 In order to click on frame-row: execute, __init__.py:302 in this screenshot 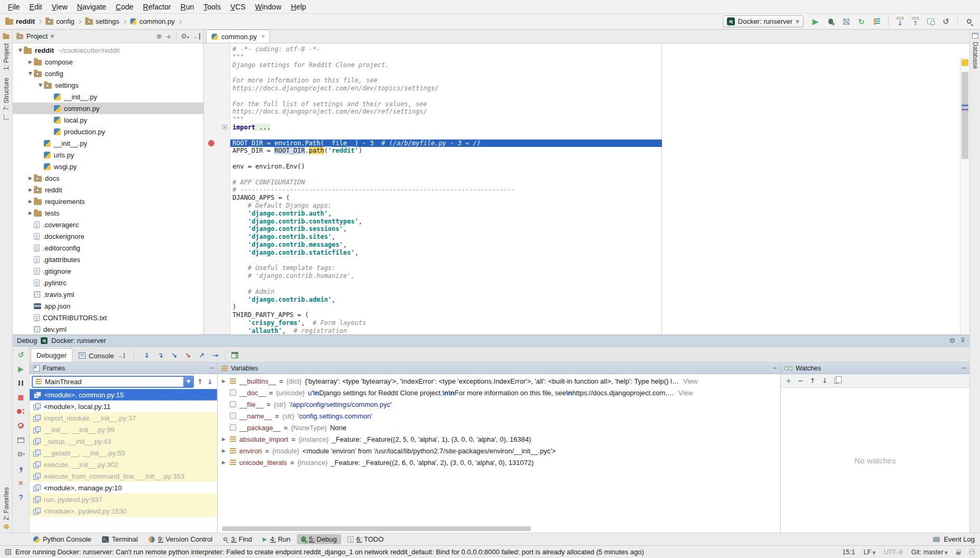, I will do `click(124, 464)`.